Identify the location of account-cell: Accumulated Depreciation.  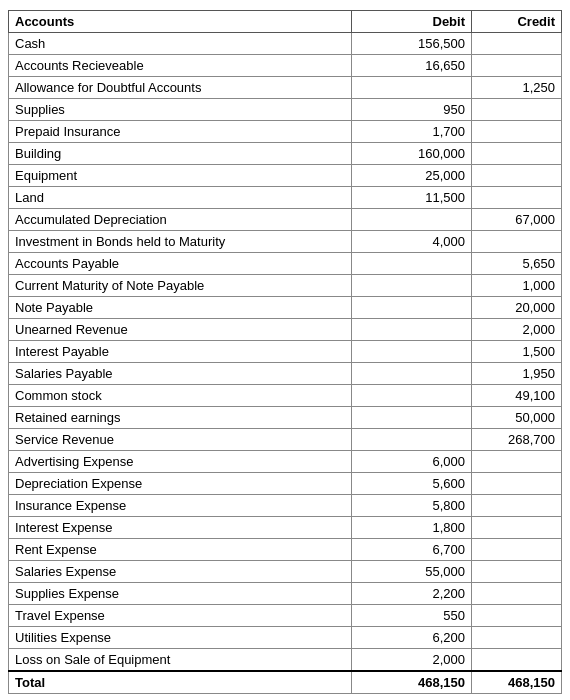
(180, 220).